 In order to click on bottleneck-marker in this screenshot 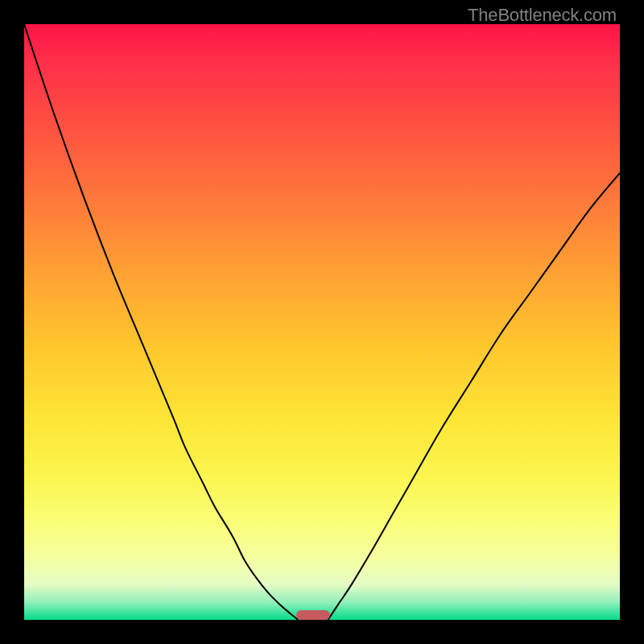, I will do `click(313, 615)`.